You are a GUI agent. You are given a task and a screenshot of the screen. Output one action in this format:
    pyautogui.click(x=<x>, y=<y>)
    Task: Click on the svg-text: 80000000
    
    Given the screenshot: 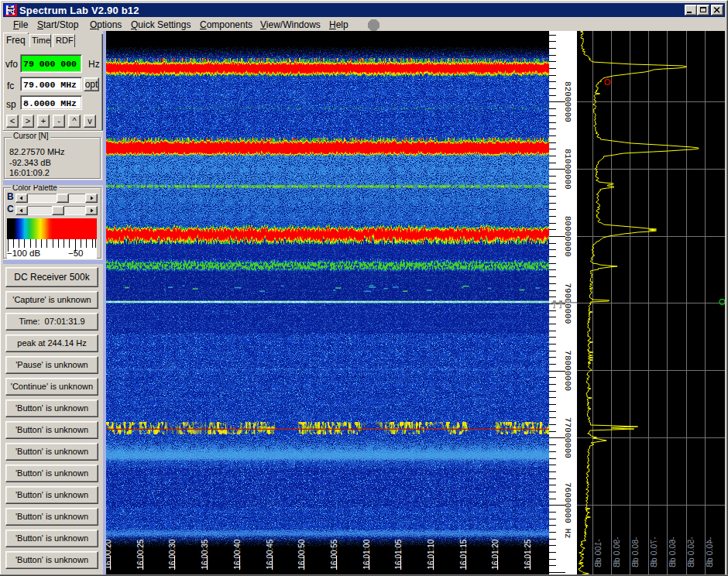 What is the action you would take?
    pyautogui.click(x=568, y=237)
    